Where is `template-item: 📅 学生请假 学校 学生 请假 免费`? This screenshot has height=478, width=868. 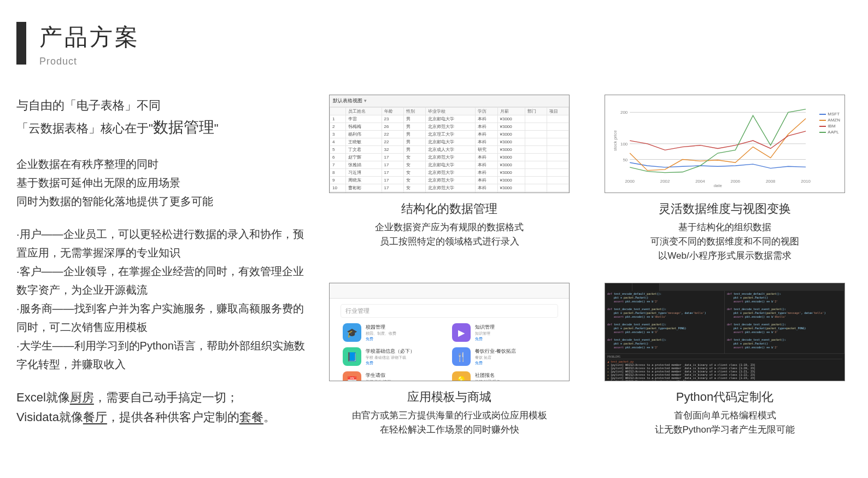
template-item: 📅 学生请假 学校 学生 请假 免费 is located at coordinates (395, 376).